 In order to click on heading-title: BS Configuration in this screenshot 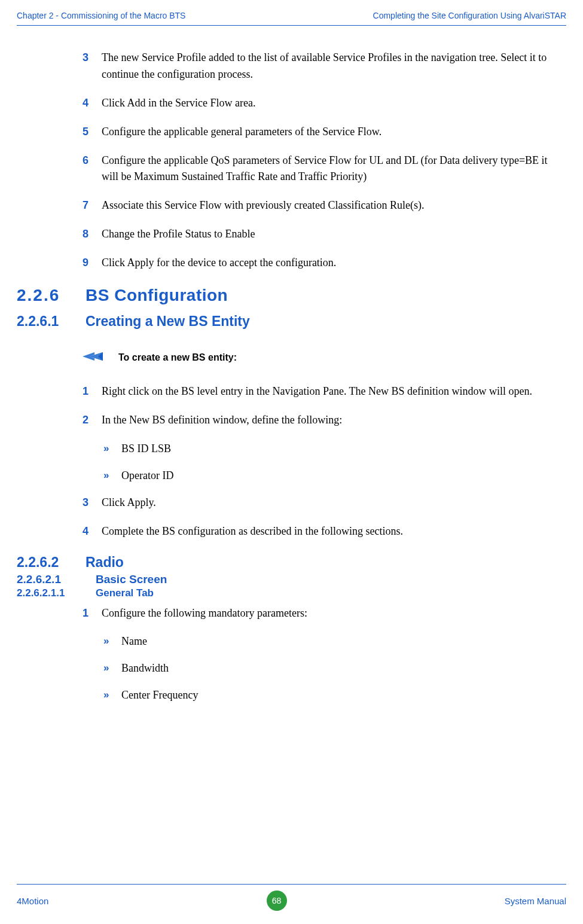, I will do `click(157, 295)`.